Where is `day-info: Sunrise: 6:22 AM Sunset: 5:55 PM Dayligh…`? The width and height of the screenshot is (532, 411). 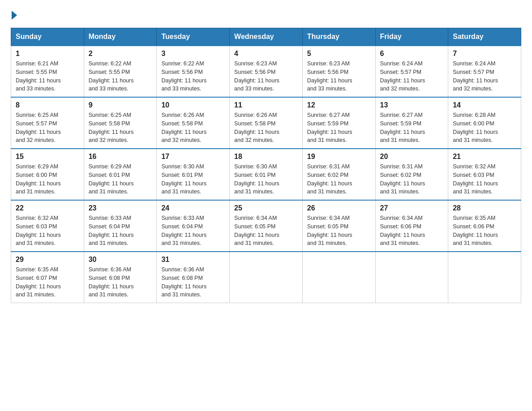
day-info: Sunrise: 6:22 AM Sunset: 5:55 PM Dayligh… is located at coordinates (120, 76).